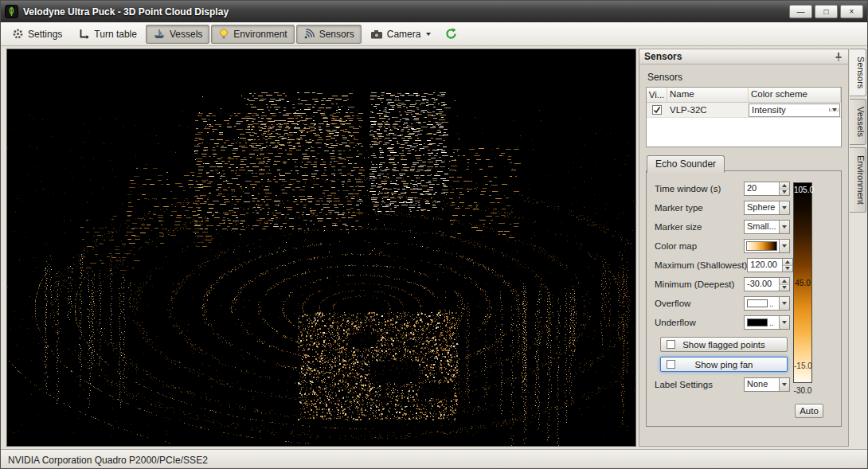 The width and height of the screenshot is (868, 469). What do you see at coordinates (675, 322) in the screenshot?
I see `underflow-label: Underflow` at bounding box center [675, 322].